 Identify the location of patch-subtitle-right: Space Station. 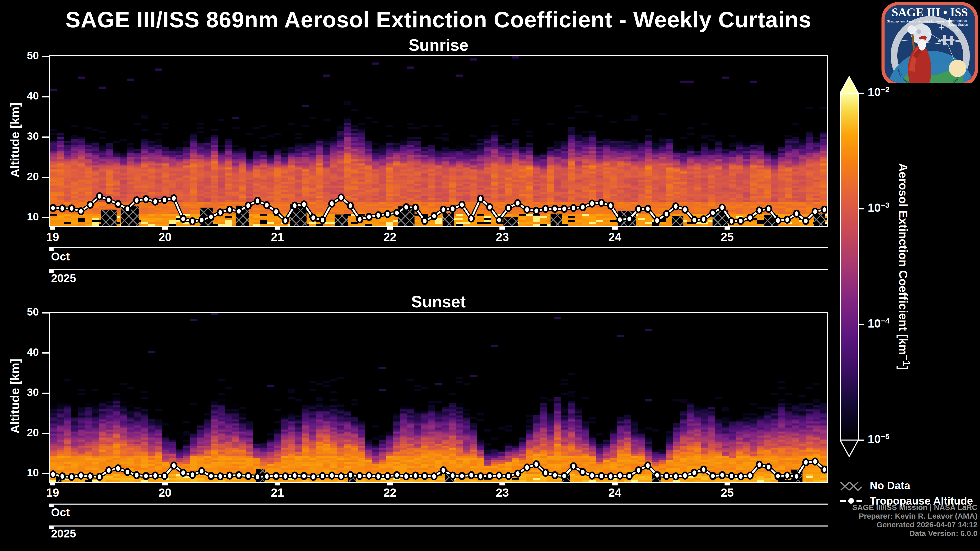
(958, 25).